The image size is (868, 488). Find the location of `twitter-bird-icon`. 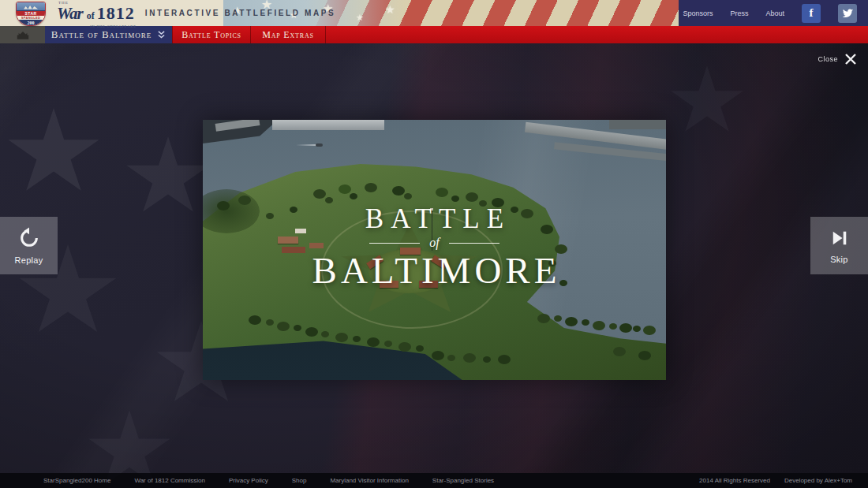

twitter-bird-icon is located at coordinates (847, 13).